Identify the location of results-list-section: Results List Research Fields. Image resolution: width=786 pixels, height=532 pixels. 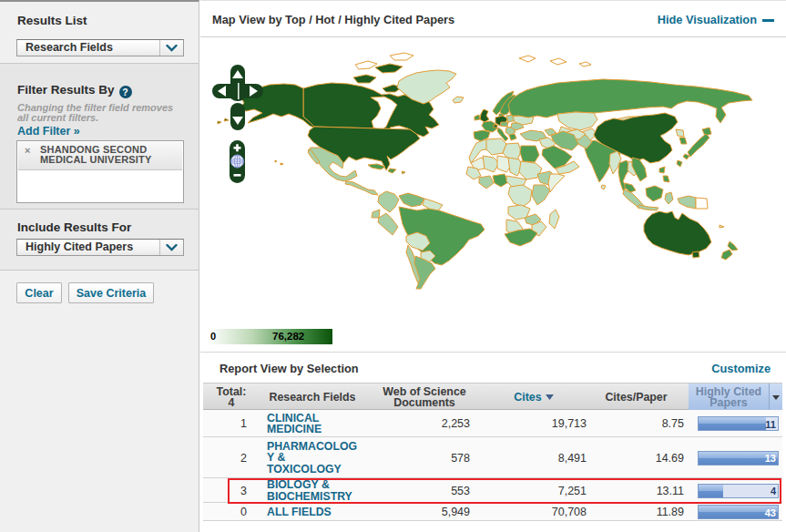
(99, 33).